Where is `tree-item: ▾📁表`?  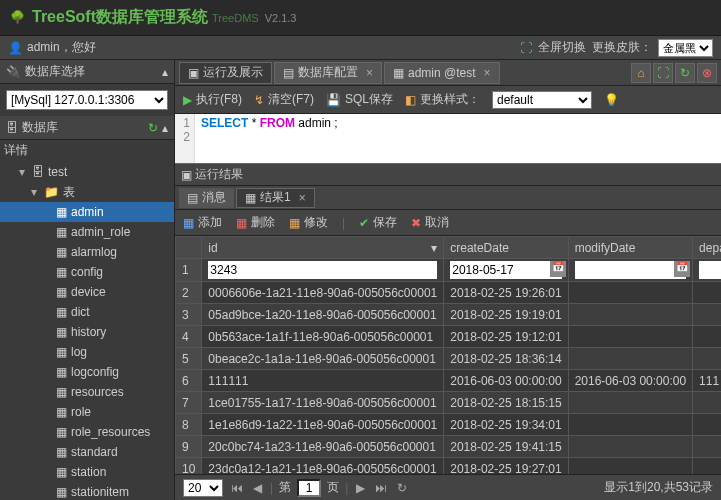
tree-item: ▾📁表 is located at coordinates (87, 192).